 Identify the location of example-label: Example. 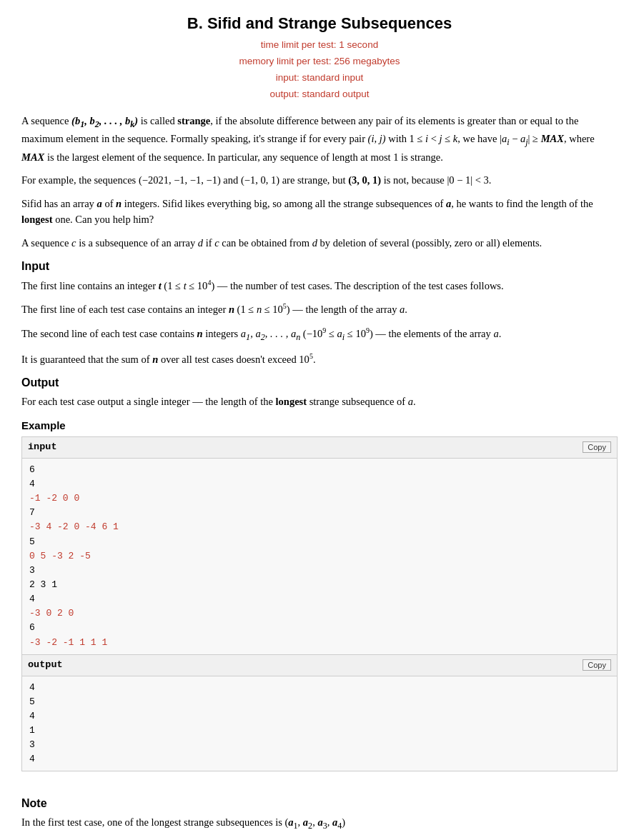
(320, 426).